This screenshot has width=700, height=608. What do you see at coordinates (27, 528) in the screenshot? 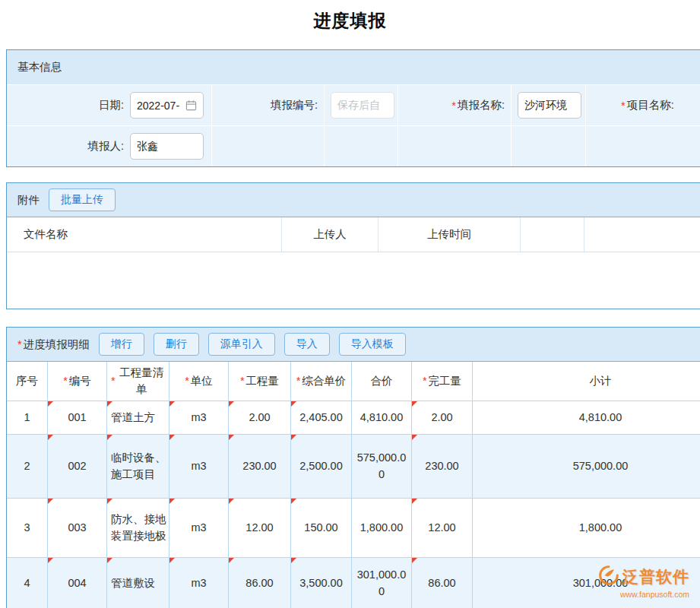
I see `details-cell: 3` at bounding box center [27, 528].